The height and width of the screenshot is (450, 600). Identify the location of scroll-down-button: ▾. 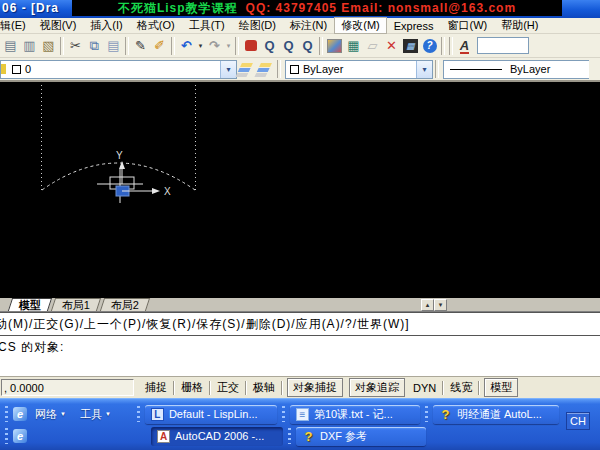
(440, 305).